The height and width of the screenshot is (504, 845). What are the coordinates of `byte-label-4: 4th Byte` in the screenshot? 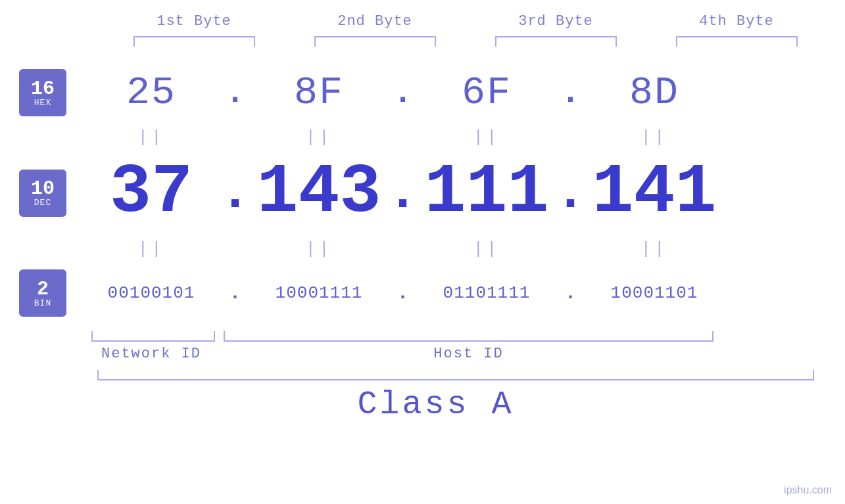 It's located at (736, 21).